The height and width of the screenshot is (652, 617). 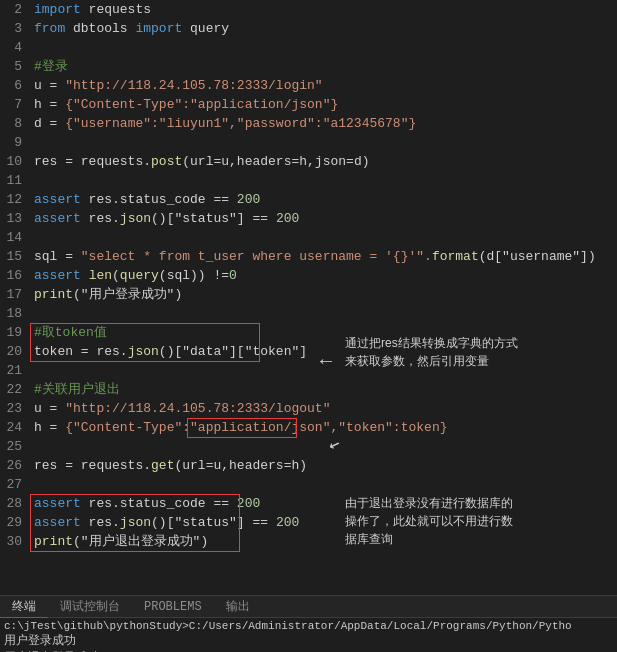 I want to click on line-number: 14, so click(x=11, y=238).